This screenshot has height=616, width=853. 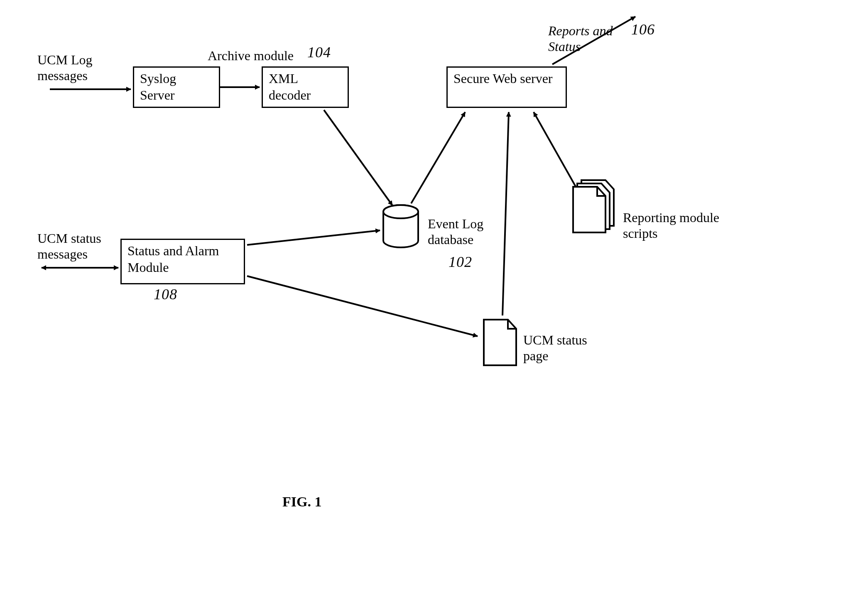 What do you see at coordinates (555, 348) in the screenshot?
I see `label-ucm-status-page: UCM status page` at bounding box center [555, 348].